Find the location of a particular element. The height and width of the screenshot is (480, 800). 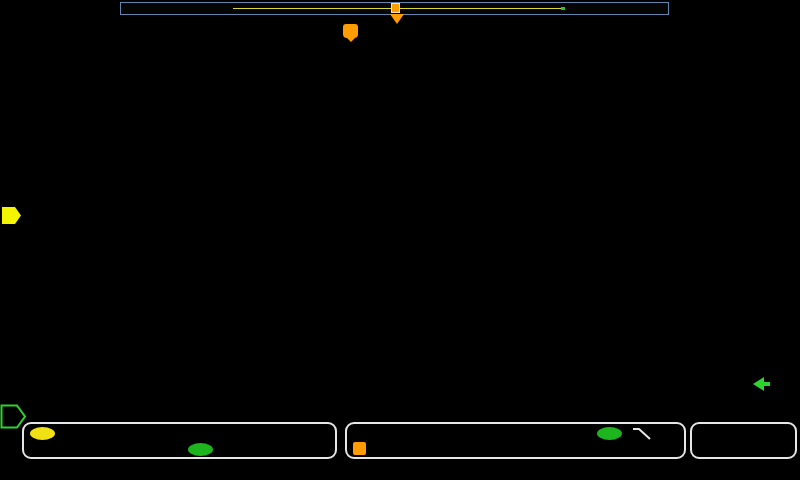

channel-readout-box is located at coordinates (180, 440).